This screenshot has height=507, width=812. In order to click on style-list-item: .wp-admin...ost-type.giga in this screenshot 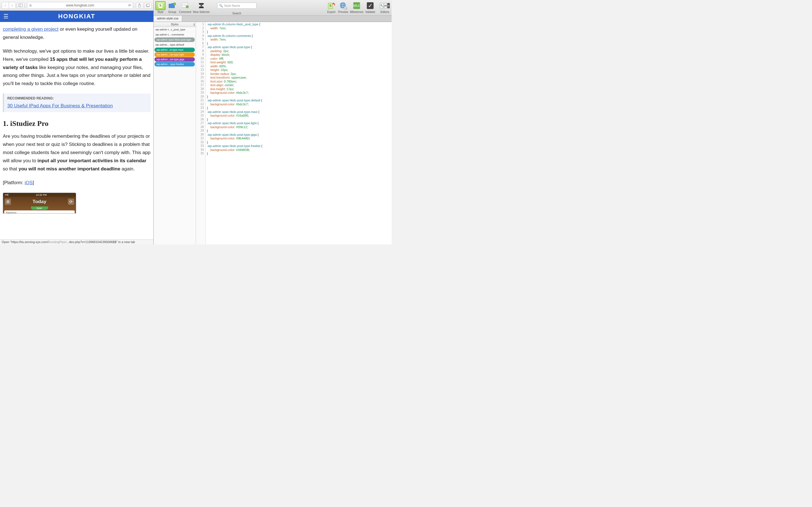, I will do `click(174, 60)`.